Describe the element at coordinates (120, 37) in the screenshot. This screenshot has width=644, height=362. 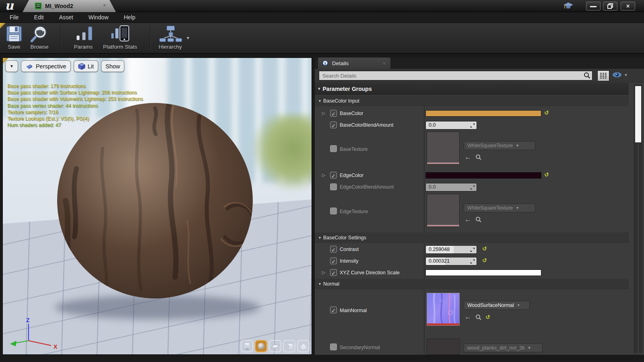
I see `platform-stats-button: Platform Stats` at that location.